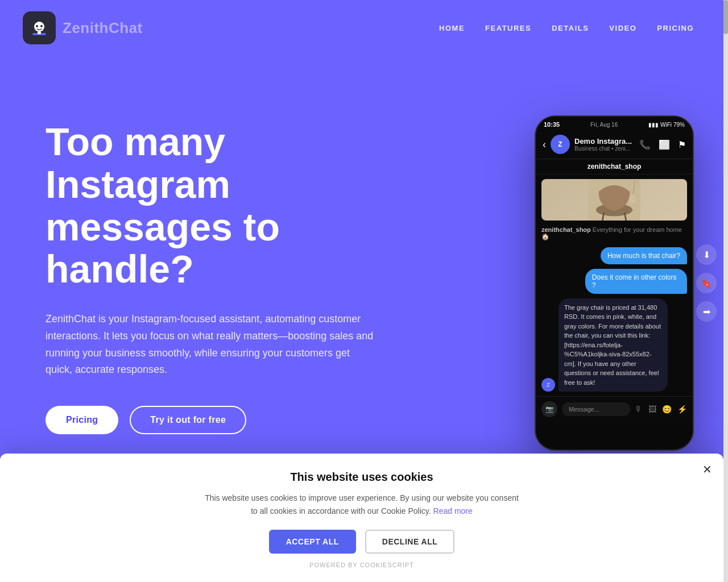 The height and width of the screenshot is (582, 728). I want to click on nav-home: HOME, so click(452, 28).